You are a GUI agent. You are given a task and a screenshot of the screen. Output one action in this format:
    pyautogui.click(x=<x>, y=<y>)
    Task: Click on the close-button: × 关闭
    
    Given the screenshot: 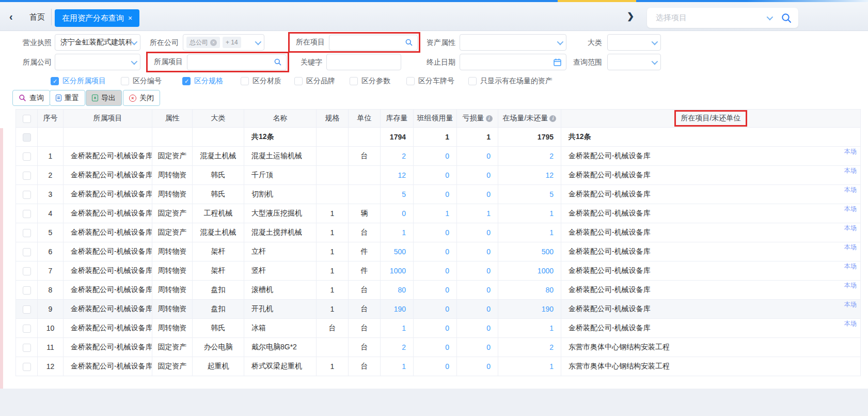 What is the action you would take?
    pyautogui.click(x=141, y=98)
    